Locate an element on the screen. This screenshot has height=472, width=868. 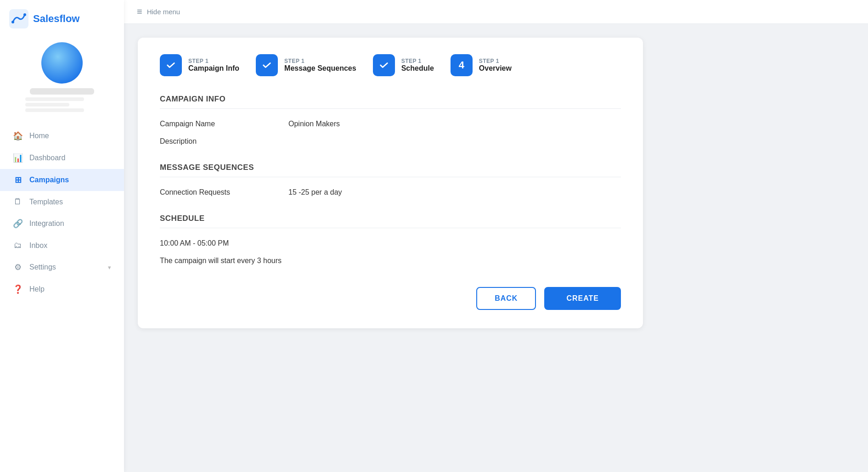
integration-icon: 🔗 is located at coordinates (18, 224).